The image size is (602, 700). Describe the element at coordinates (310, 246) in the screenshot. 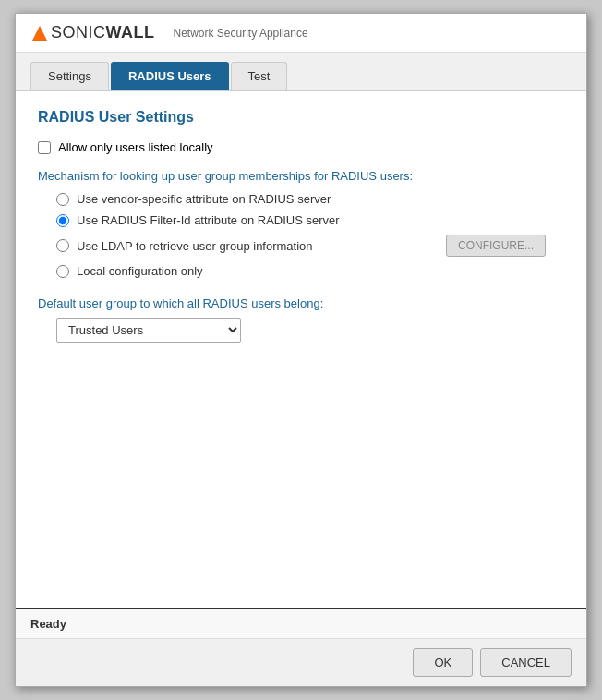

I see `radio-ldap-row: Use LDAP to retrieve user group informat…` at that location.